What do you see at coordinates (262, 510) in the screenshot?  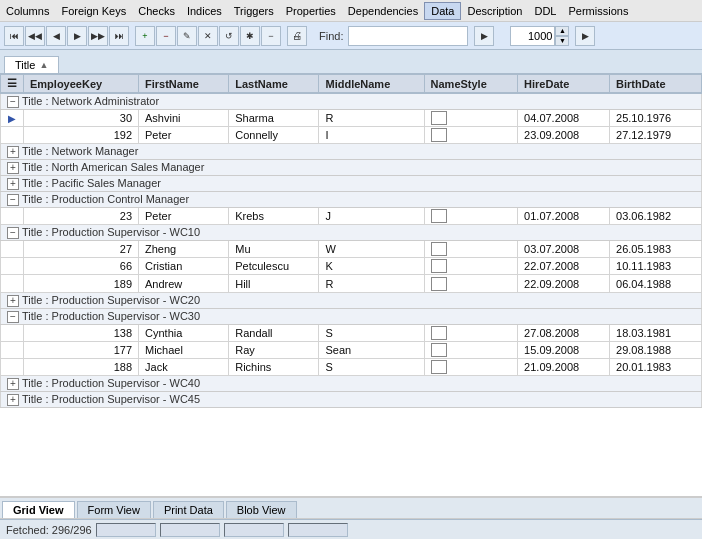 I see `tab-blob-view: Blob View` at bounding box center [262, 510].